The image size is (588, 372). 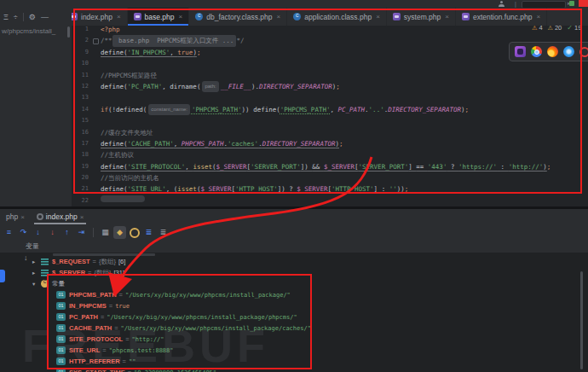 I want to click on code-line: 15, so click(x=330, y=121).